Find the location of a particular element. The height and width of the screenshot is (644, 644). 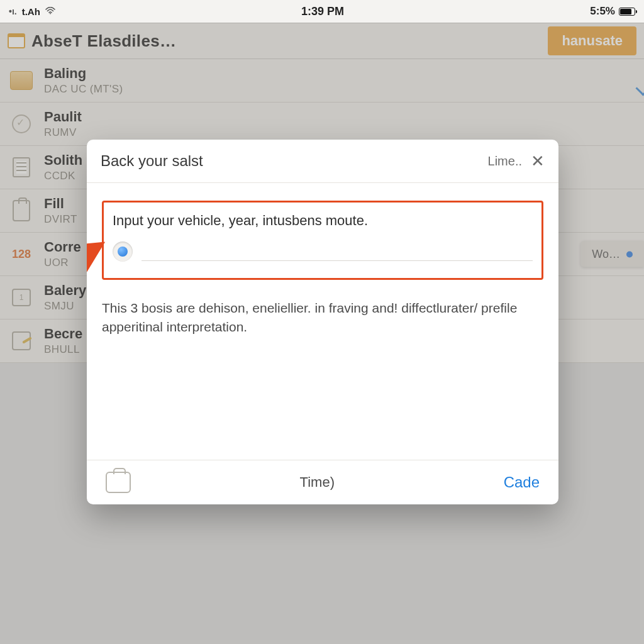

number-badge-icon: 128 is located at coordinates (21, 254).